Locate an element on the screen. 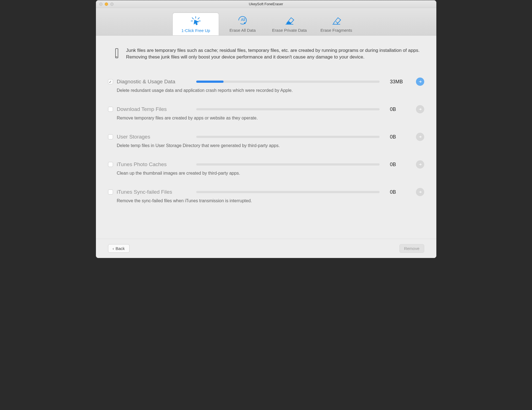 This screenshot has height=410, width=532. junk-item-desc: Delete redundant usage data and applicat… is located at coordinates (271, 90).